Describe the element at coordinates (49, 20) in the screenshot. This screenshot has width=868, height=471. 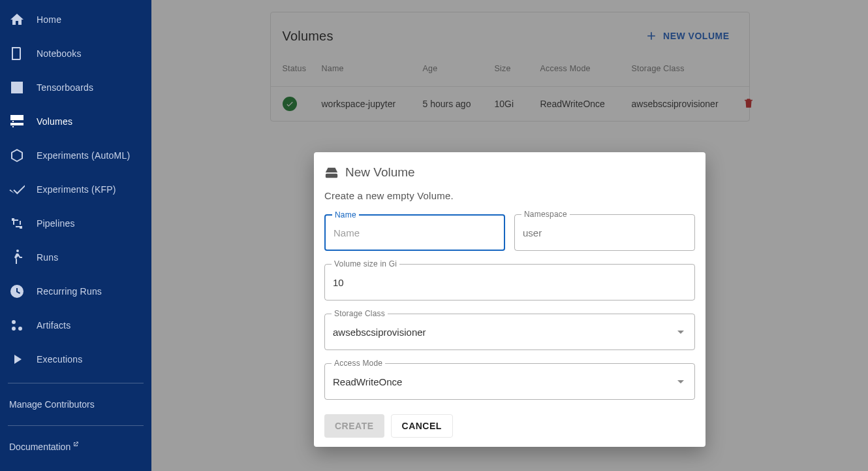
I see `sidebar-item-label: Home` at that location.